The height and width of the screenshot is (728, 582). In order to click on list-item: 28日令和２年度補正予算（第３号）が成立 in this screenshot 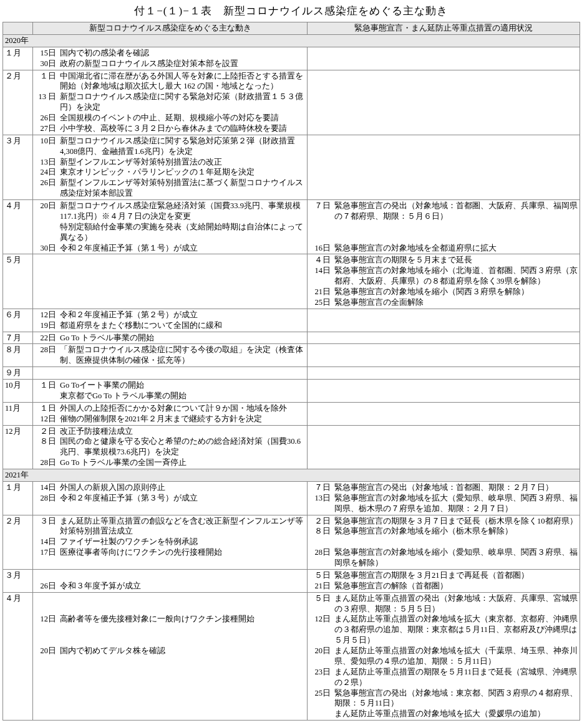, I will do `click(170, 499)`.